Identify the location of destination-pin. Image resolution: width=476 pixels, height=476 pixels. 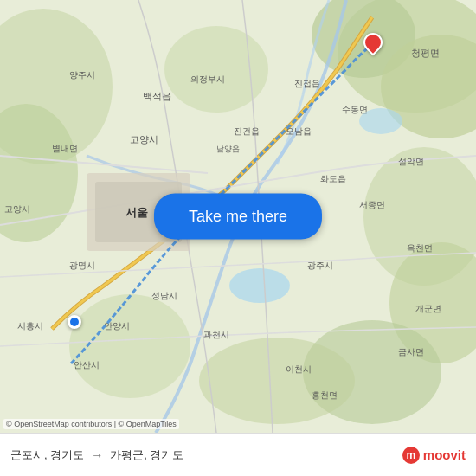
(373, 42).